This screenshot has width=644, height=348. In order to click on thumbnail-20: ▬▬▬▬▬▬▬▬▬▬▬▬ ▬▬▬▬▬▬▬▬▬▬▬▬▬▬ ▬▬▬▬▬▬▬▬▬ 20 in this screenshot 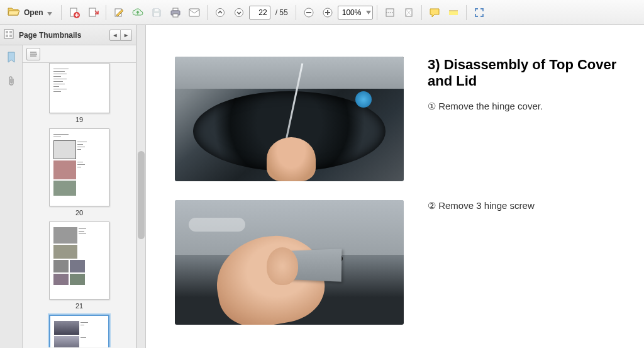, I will do `click(79, 172)`.